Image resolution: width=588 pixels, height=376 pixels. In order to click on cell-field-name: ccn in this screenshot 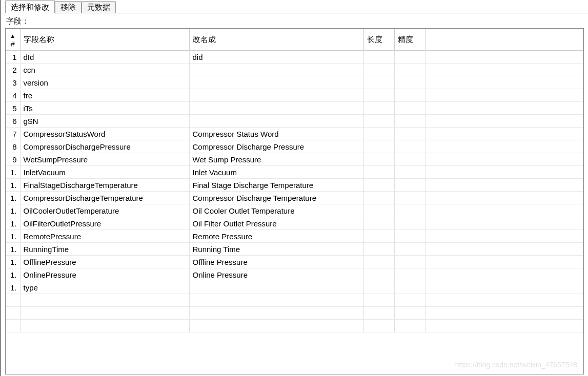, I will do `click(105, 70)`.